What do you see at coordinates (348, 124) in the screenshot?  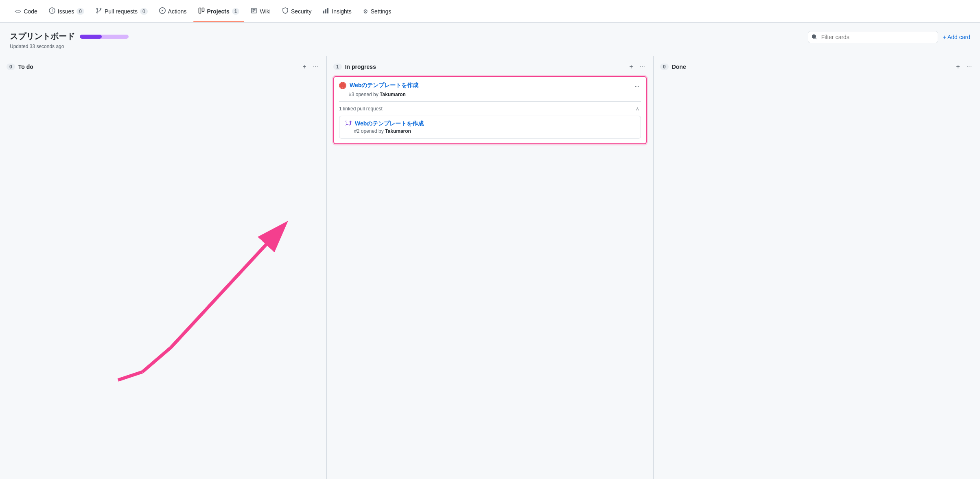 I see `pr-icon` at bounding box center [348, 124].